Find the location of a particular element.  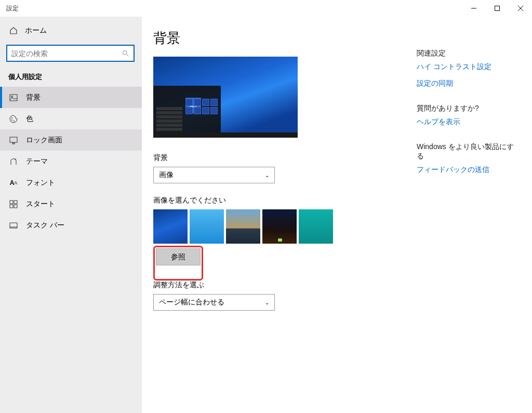

category-label: 個人用設定 is located at coordinates (71, 78).